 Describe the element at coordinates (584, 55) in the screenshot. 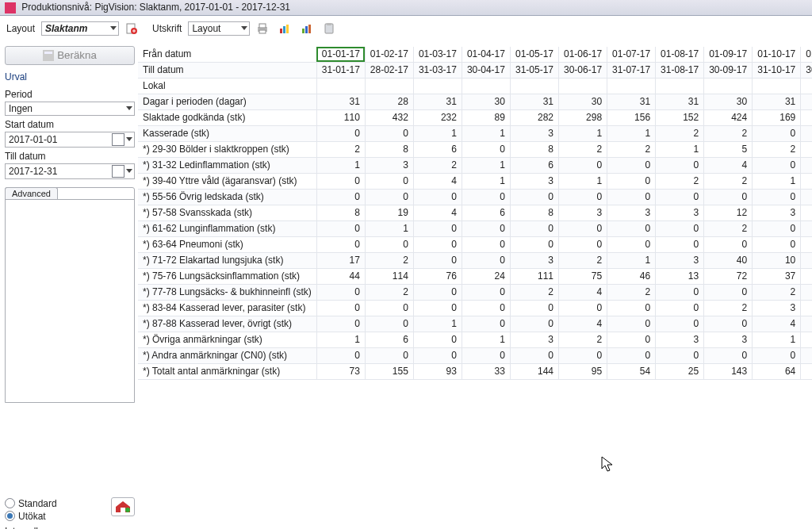

I see `table-cell: 01-06-17` at that location.